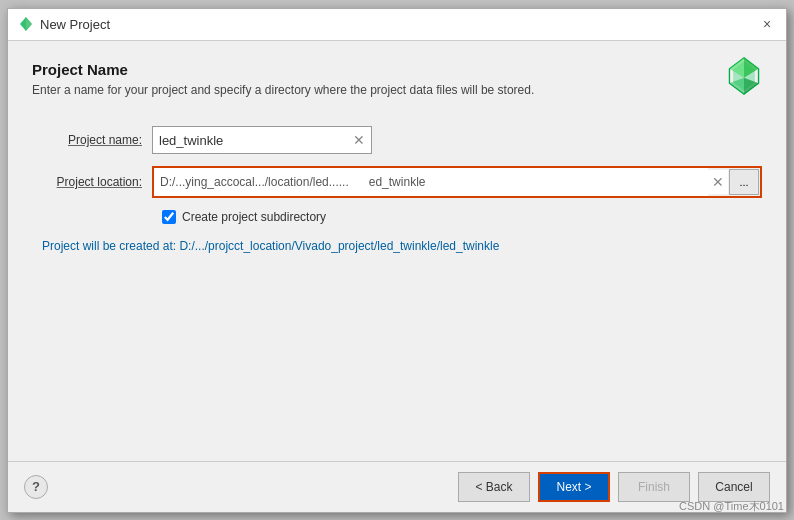 The height and width of the screenshot is (520, 794). Describe the element at coordinates (654, 487) in the screenshot. I see `finish-button: Finish` at that location.